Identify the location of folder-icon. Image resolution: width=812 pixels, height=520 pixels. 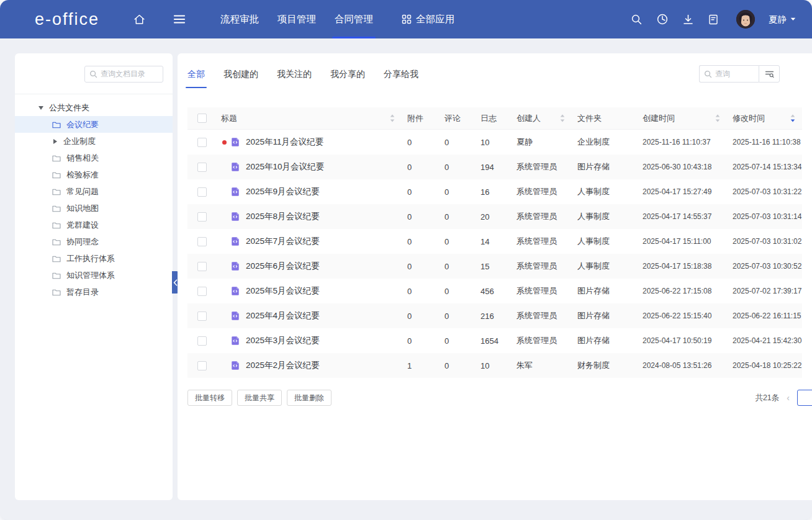
(56, 276).